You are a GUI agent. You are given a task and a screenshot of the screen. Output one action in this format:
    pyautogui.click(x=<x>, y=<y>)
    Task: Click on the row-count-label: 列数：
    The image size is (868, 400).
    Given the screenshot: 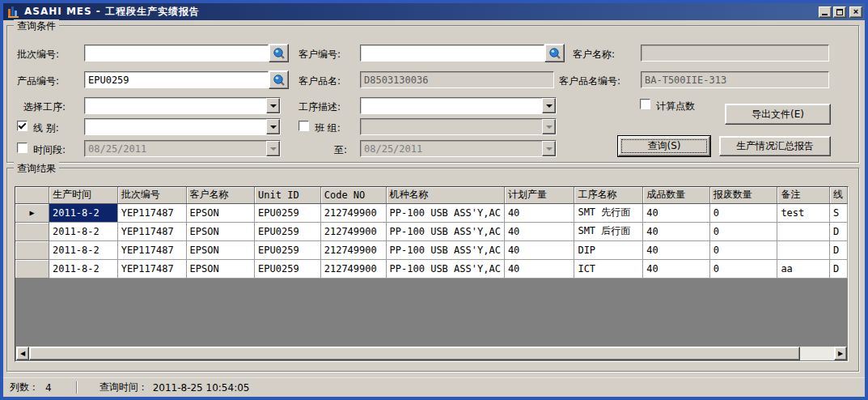 What is the action you would take?
    pyautogui.click(x=24, y=387)
    